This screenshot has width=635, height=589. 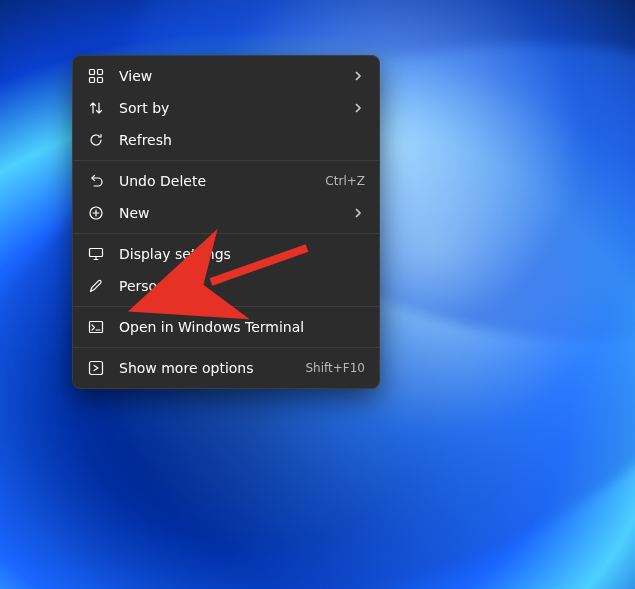 I want to click on sort-icon, so click(x=96, y=108).